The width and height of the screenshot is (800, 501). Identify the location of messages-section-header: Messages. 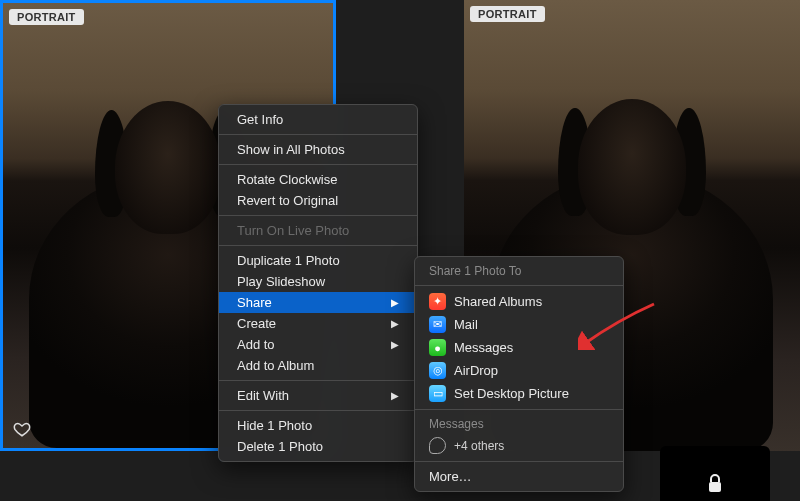
(519, 424).